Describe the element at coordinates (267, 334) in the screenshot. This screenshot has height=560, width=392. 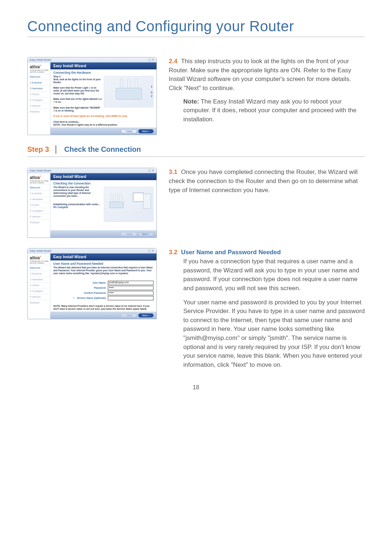
I see `para-3-2-b: Your user name and password is provided …` at that location.